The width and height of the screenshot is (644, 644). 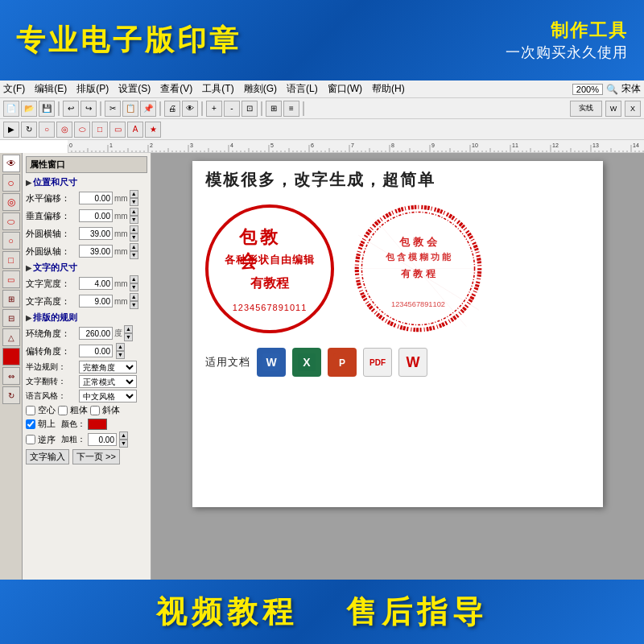 I want to click on wrap-angle-spin: ▲▼, so click(x=129, y=333).